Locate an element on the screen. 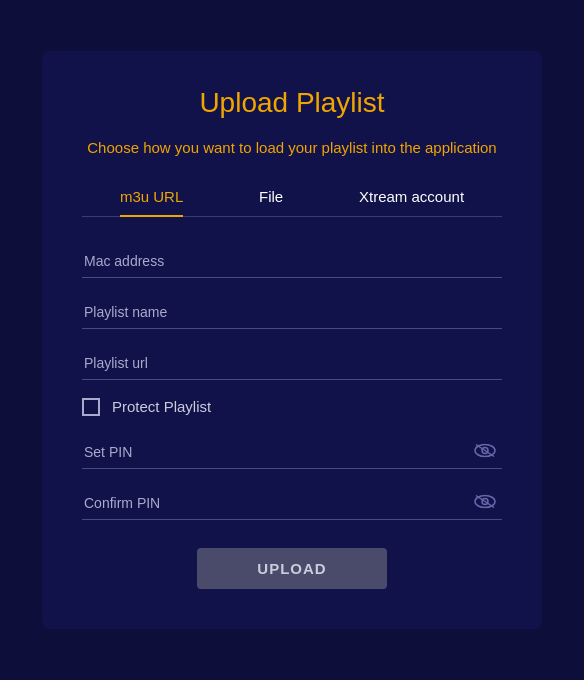 Image resolution: width=584 pixels, height=680 pixels. playlist-url-input is located at coordinates (292, 364).